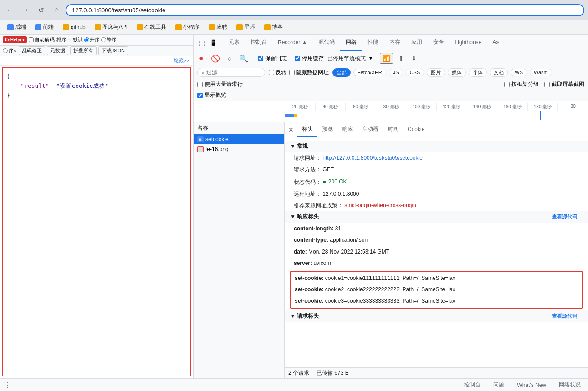 This screenshot has width=588, height=391. What do you see at coordinates (109, 40) in the screenshot?
I see `sort-desc-radio: 降序` at bounding box center [109, 40].